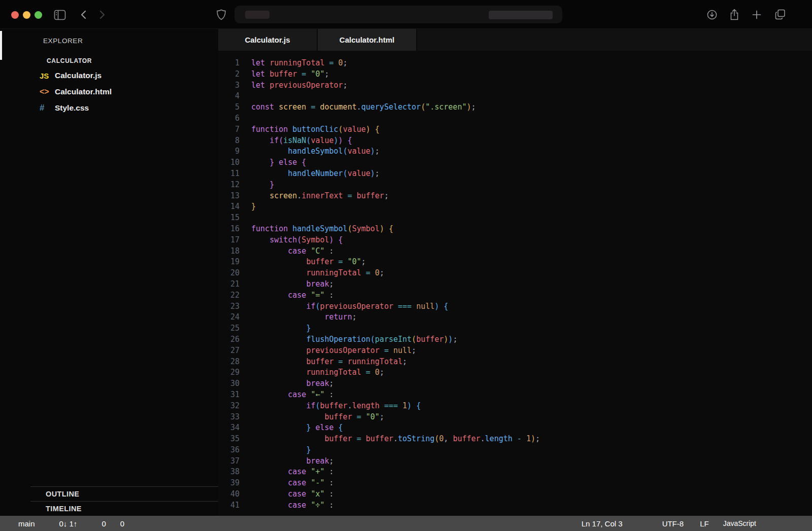  What do you see at coordinates (734, 15) in the screenshot?
I see `share-icon` at bounding box center [734, 15].